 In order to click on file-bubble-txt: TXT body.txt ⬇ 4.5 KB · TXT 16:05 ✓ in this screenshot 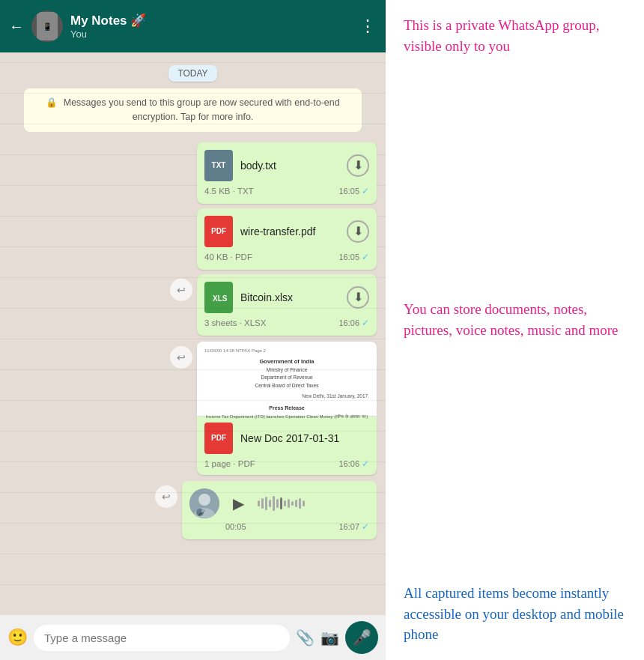, I will do `click(287, 173)`.